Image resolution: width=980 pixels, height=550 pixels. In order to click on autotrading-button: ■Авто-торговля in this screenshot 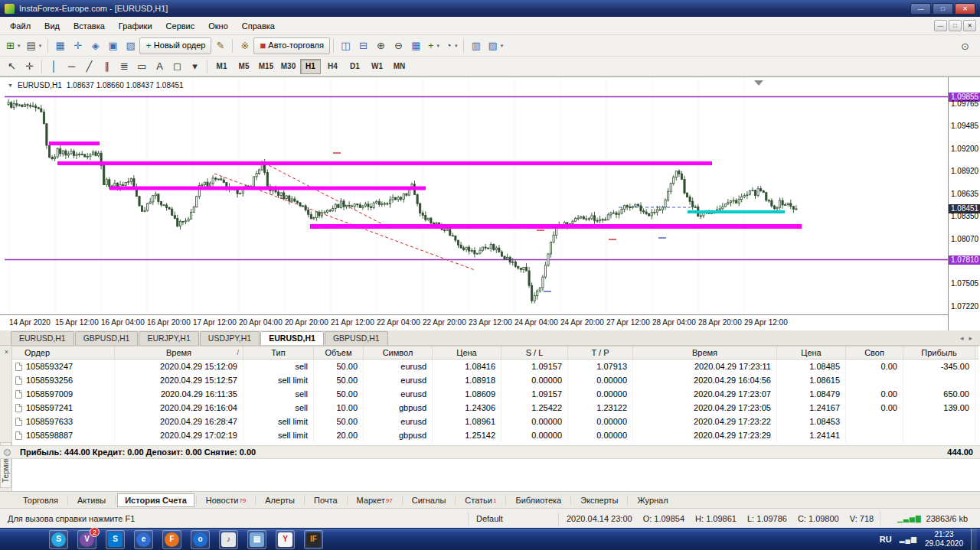, I will do `click(292, 46)`.